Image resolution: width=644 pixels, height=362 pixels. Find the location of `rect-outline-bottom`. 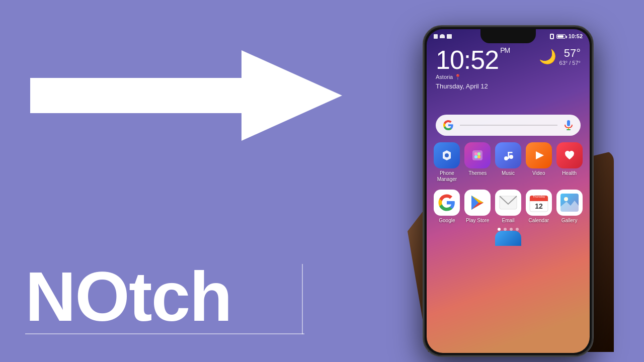

rect-outline-bottom is located at coordinates (165, 334).